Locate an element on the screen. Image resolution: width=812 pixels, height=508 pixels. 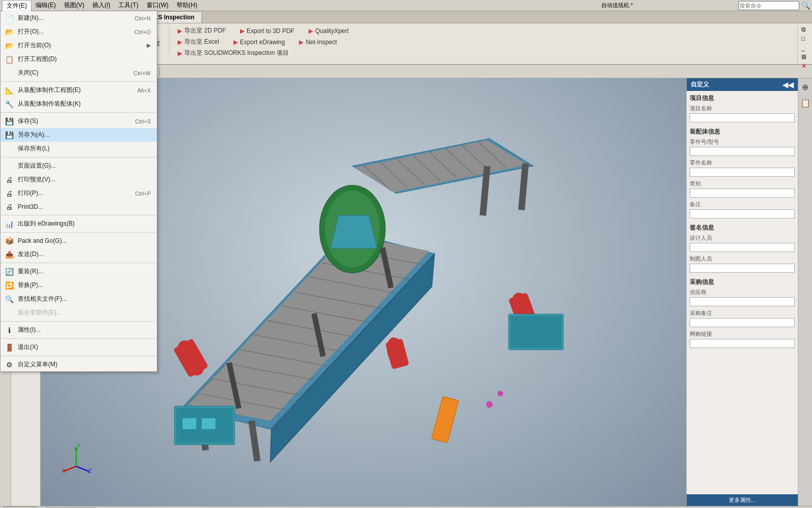
file-send-item: 📤 发送(D)... is located at coordinates (79, 254).